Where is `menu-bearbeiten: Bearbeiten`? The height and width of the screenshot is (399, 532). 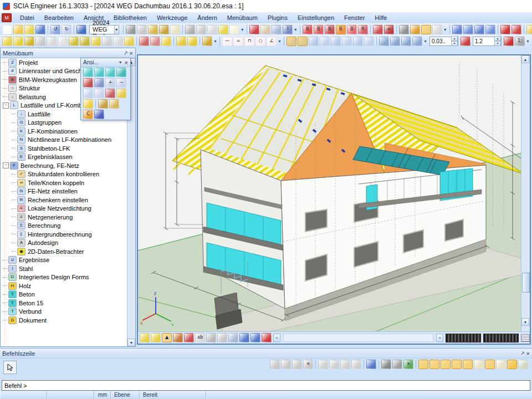 menu-bearbeiten: Bearbeiten is located at coordinates (59, 18).